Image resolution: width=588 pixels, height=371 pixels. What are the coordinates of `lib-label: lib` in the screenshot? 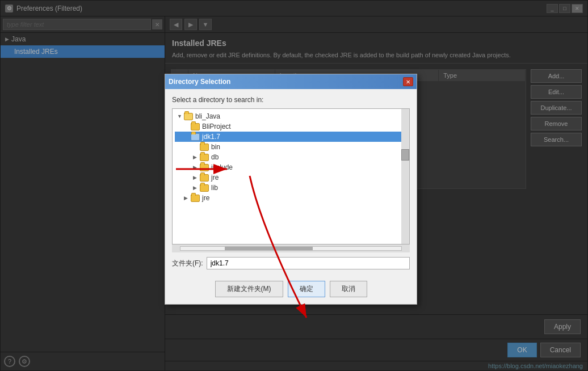 It's located at (215, 188).